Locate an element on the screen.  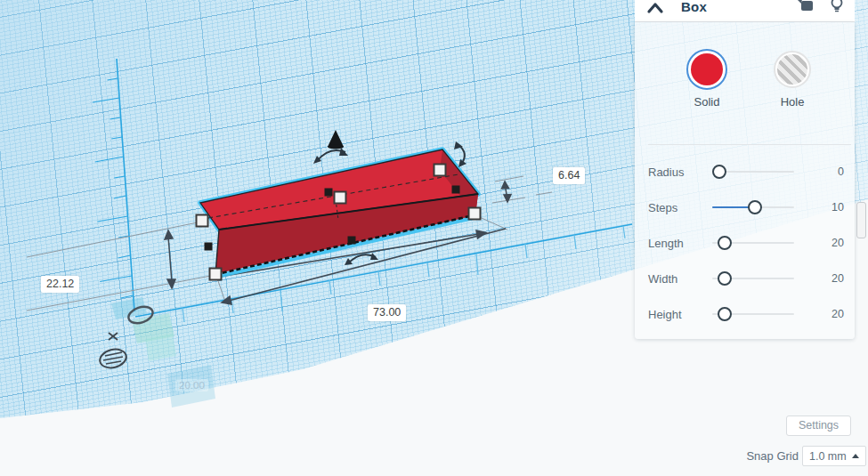
lightbulb-icon is located at coordinates (837, 6).